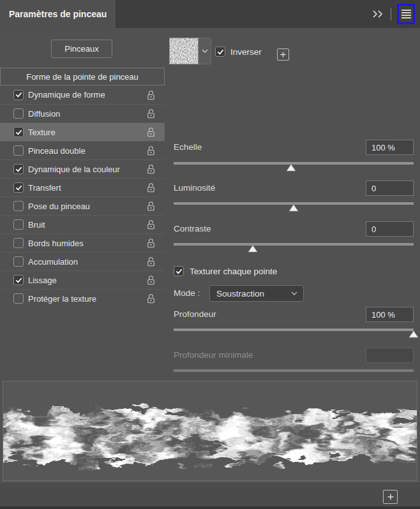 This screenshot has height=509, width=420. Describe the element at coordinates (44, 114) in the screenshot. I see `list-item-label: Diffusion` at that location.